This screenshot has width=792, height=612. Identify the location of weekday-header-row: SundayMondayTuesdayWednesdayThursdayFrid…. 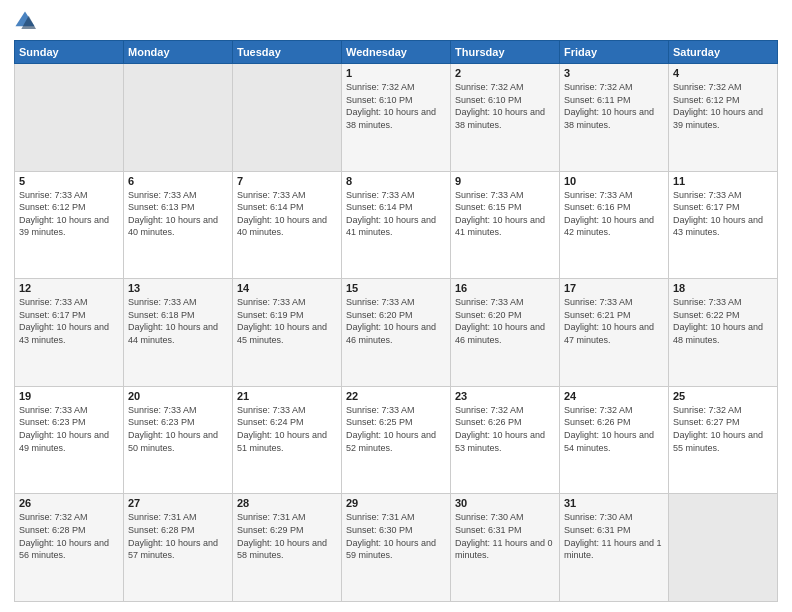
(396, 52).